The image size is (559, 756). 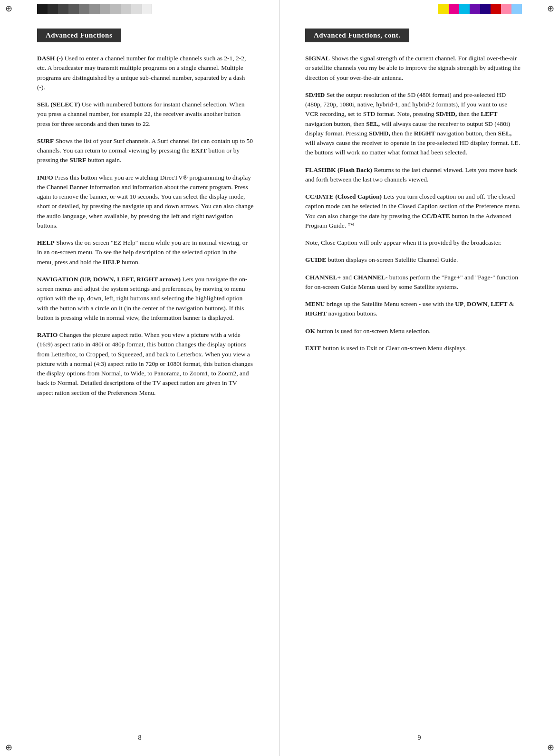 What do you see at coordinates (370, 278) in the screenshot?
I see `channel-minus-label: CHANNEL-` at bounding box center [370, 278].